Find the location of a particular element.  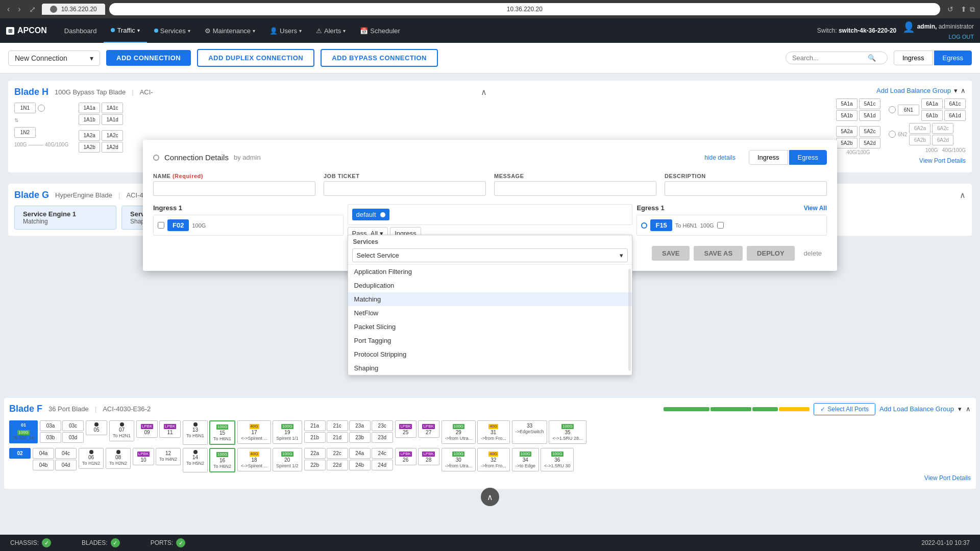

new-connection-dropdown: New Connection ▾ is located at coordinates (54, 58).